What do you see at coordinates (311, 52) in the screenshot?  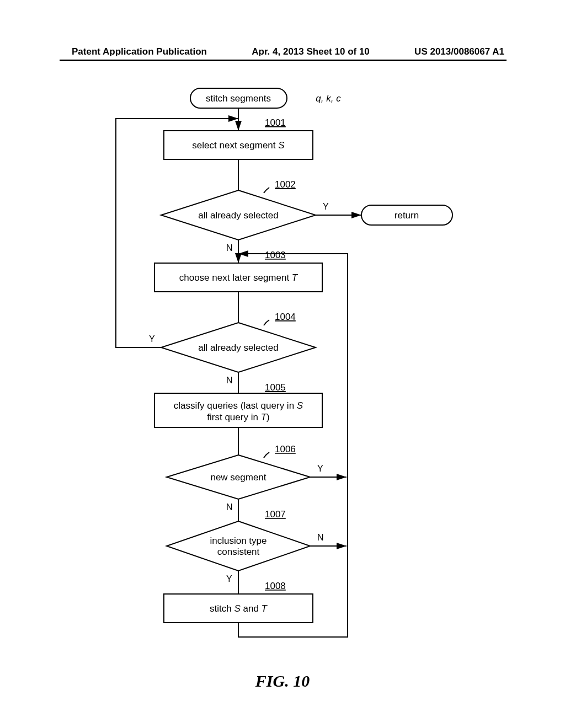 I see `header-center: Apr. 4, 2013 Sheet 10 of 10` at bounding box center [311, 52].